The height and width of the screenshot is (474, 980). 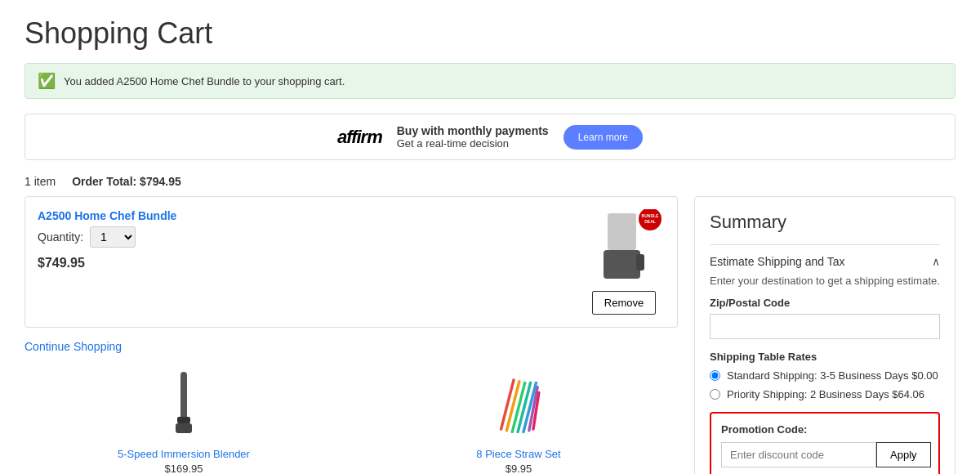 I want to click on success-banner-text: You added A2500 Home Chef Bundle to your…, so click(x=204, y=82).